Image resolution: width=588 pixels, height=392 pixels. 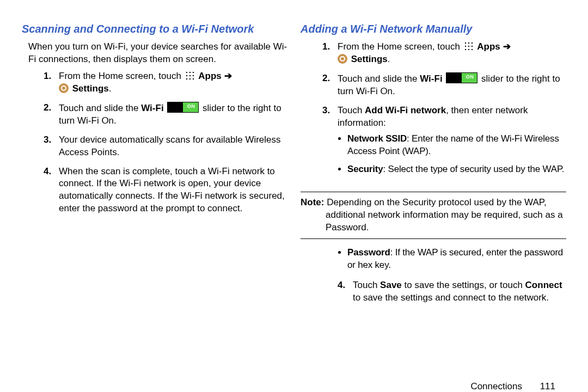 What do you see at coordinates (166, 118) in the screenshot?
I see `left-step-2: Touch and slide the Wi-Fi slider to the …` at bounding box center [166, 118].